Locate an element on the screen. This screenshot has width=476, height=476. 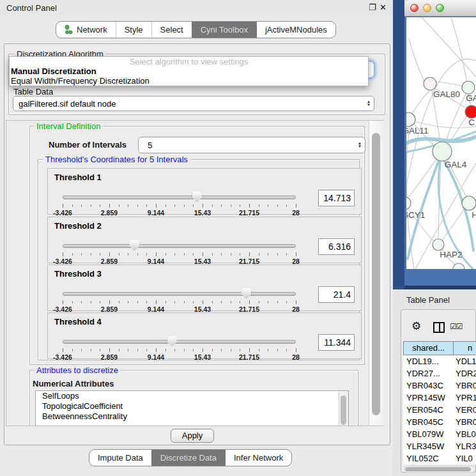
table-cell: YLR3 is located at coordinates (464, 446).